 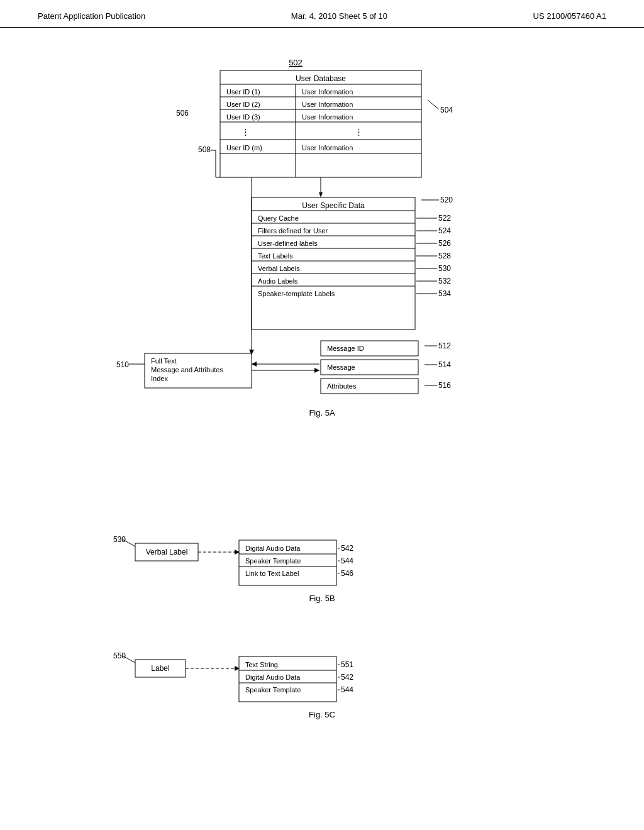 What do you see at coordinates (293, 231) in the screenshot?
I see `row-filters: Filters defined for User` at bounding box center [293, 231].